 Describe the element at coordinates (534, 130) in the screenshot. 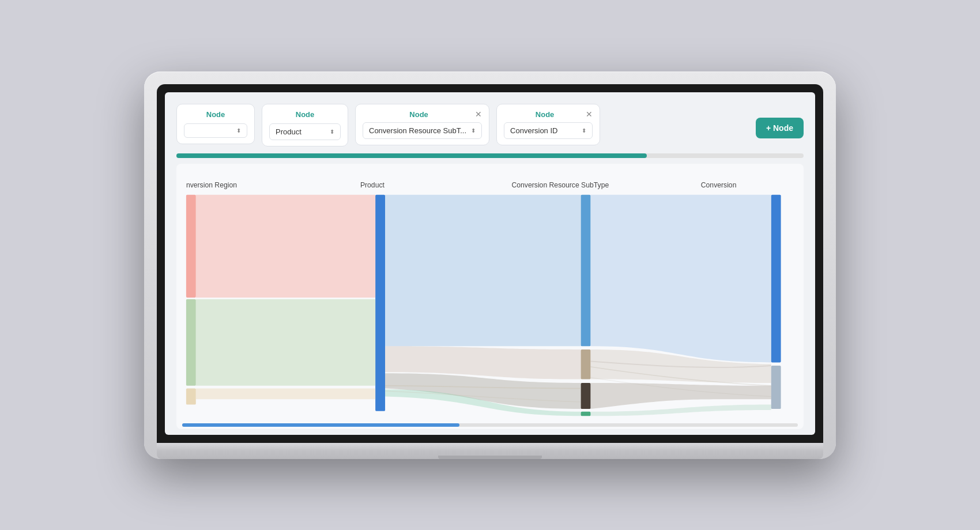

I see `node-4-value: Conversion ID` at that location.